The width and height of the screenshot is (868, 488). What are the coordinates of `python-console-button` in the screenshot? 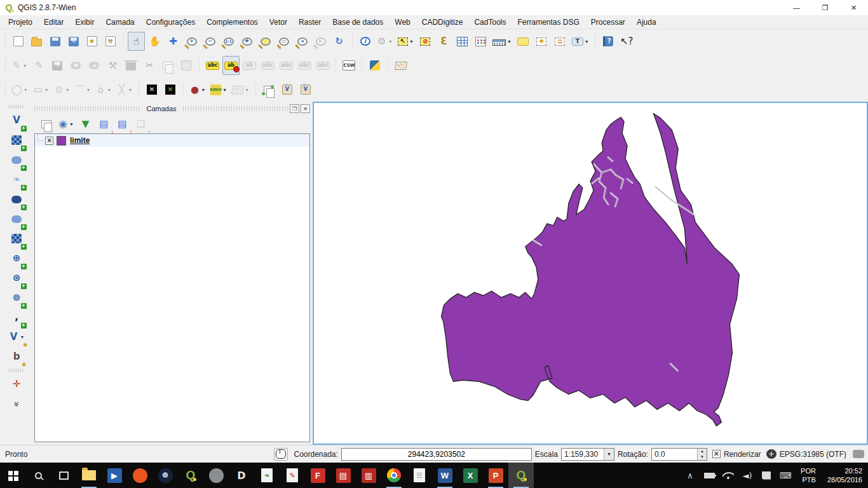 It's located at (375, 65).